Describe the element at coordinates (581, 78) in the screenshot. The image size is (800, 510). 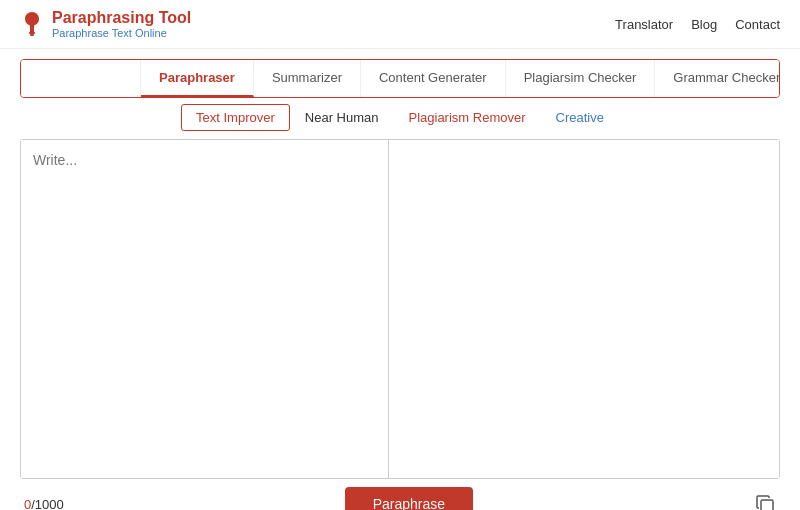
I see `tab-plagiarism-checker: Plagiarsim Checker` at that location.